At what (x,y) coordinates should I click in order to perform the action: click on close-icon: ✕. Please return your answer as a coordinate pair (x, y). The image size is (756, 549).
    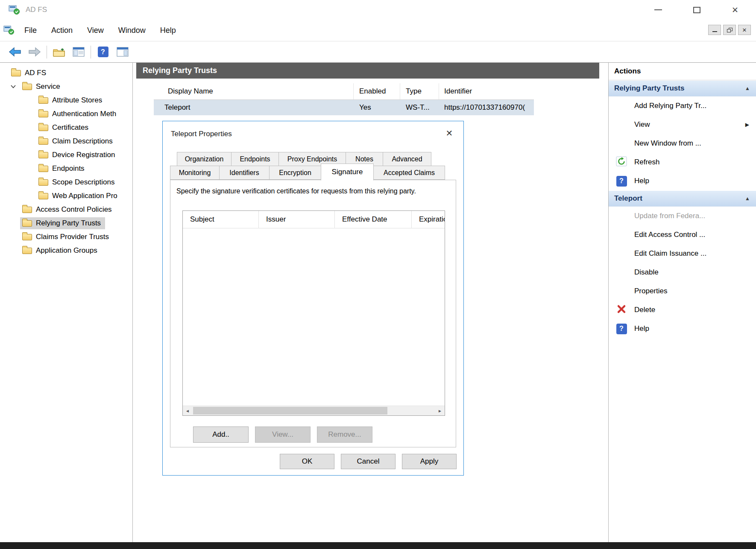
    Looking at the image, I should click on (735, 10).